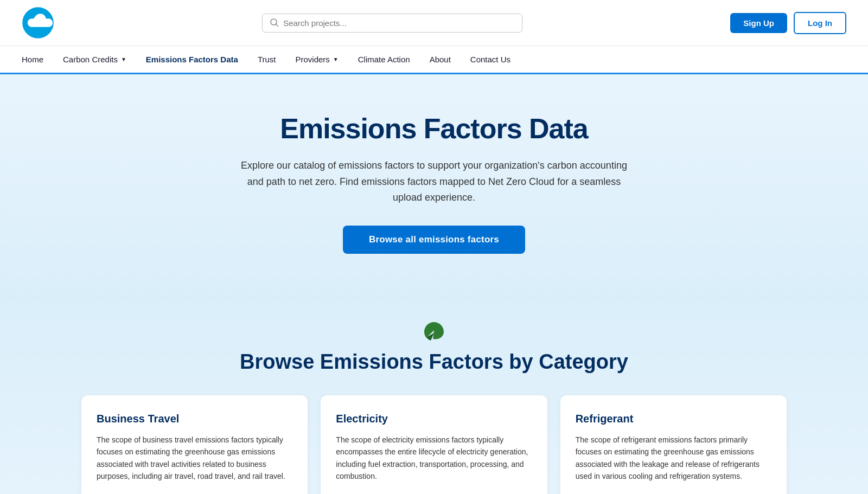  I want to click on card-title-business-travel: Business Travel, so click(194, 419).